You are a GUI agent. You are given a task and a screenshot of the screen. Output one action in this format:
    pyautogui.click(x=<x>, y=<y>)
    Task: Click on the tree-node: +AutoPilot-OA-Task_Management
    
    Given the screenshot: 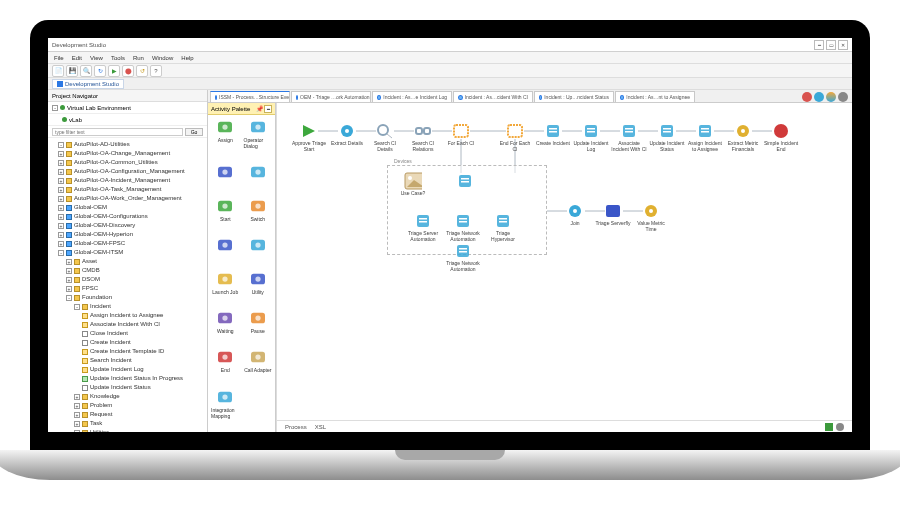 What is the action you would take?
    pyautogui.click(x=128, y=190)
    